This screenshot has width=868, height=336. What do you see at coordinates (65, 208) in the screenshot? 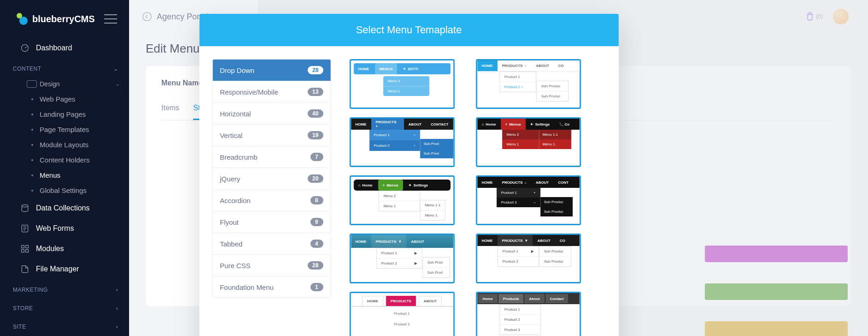
I see `nav-data-collections: Data Collections` at bounding box center [65, 208].